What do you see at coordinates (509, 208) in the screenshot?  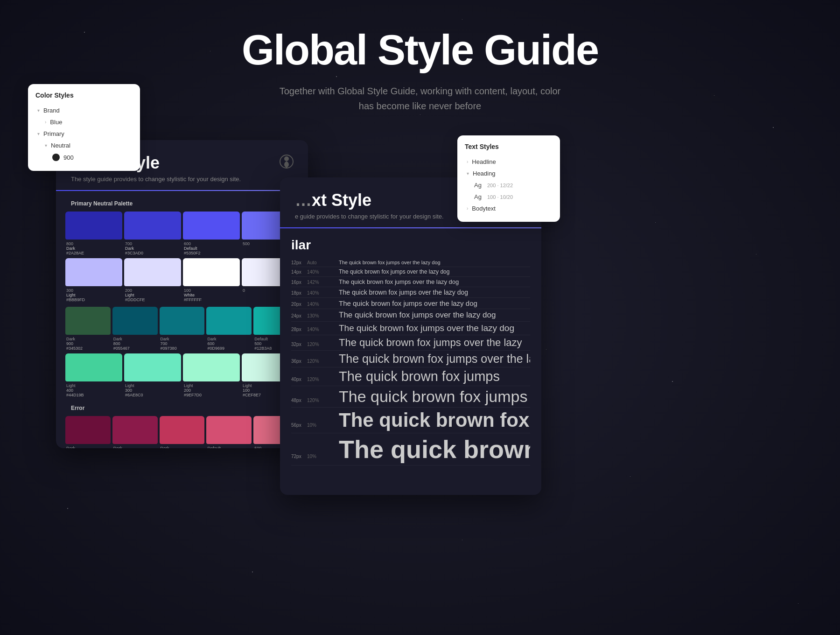 I see `popup-item-bodytext: › Bodytext` at bounding box center [509, 208].